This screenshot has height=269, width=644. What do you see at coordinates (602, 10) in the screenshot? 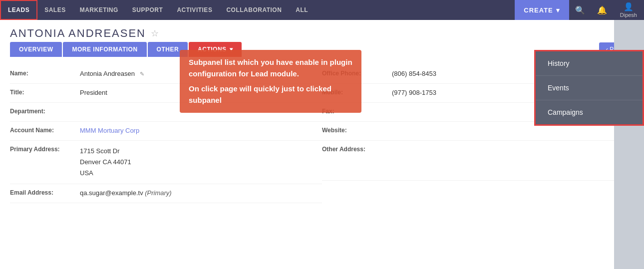
I see `bell-icon: 🔔` at bounding box center [602, 10].